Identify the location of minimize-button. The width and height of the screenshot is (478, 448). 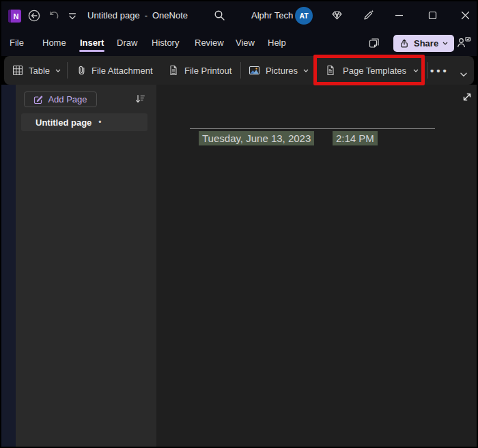
(399, 15).